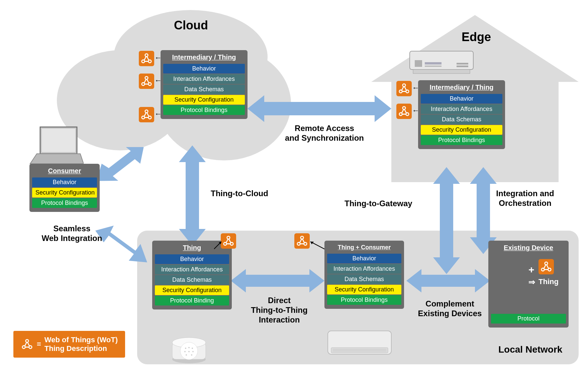 The image size is (588, 376). What do you see at coordinates (72, 234) in the screenshot?
I see `annot-seamless: Seamless Web Integration` at bounding box center [72, 234].